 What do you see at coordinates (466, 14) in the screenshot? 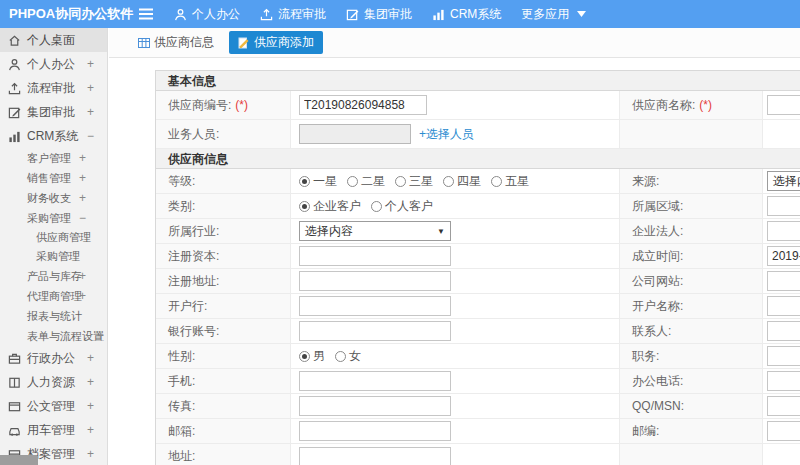
I see `nav-item-crm-system: CRM系统` at bounding box center [466, 14].